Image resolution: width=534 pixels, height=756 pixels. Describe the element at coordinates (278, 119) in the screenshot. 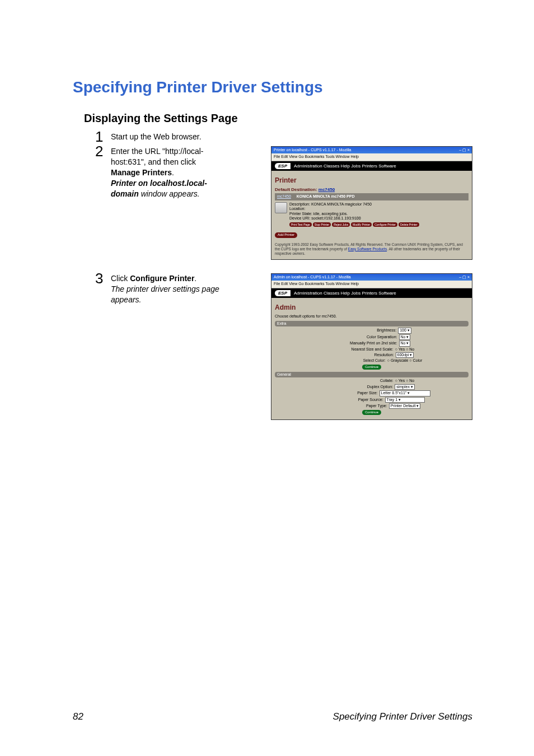

I see `section-heading: Displaying the Settings Page` at that location.